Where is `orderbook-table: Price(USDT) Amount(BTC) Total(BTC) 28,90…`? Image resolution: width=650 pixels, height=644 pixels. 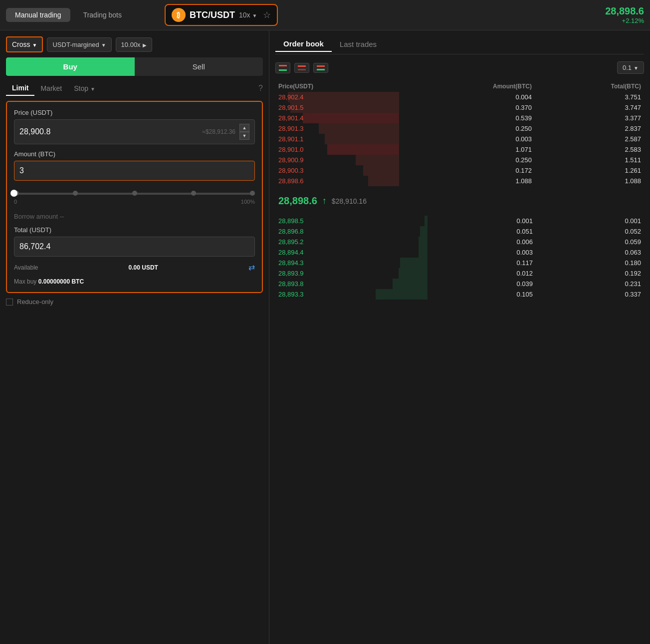 orderbook-table: Price(USDT) Amount(BTC) Total(BTC) 28,90… is located at coordinates (460, 134).